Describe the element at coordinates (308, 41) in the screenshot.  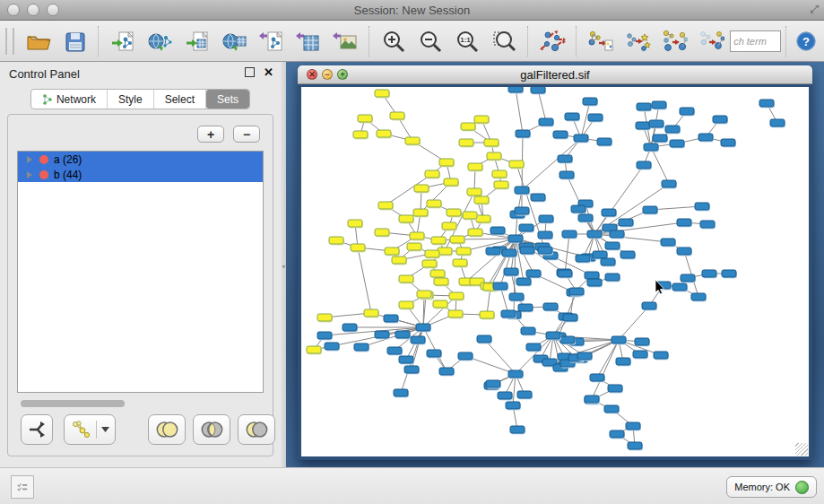
I see `export-table-button` at that location.